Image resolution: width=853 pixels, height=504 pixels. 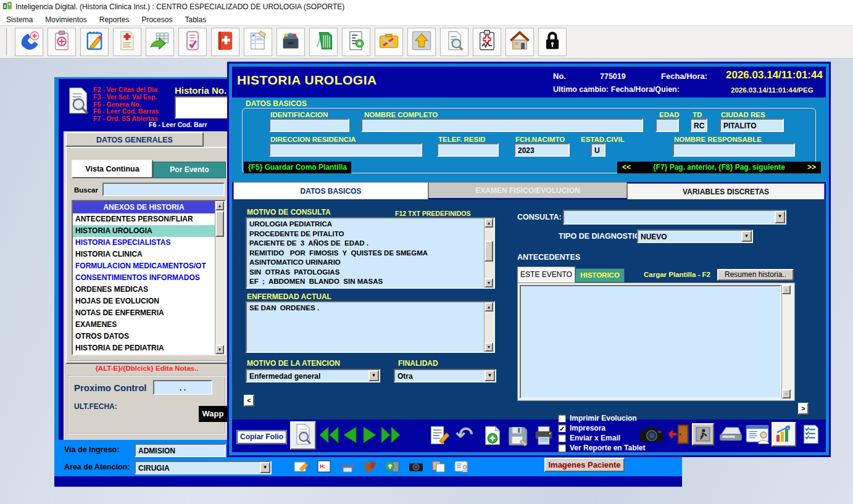 I want to click on nombre-completo-input, so click(x=502, y=125).